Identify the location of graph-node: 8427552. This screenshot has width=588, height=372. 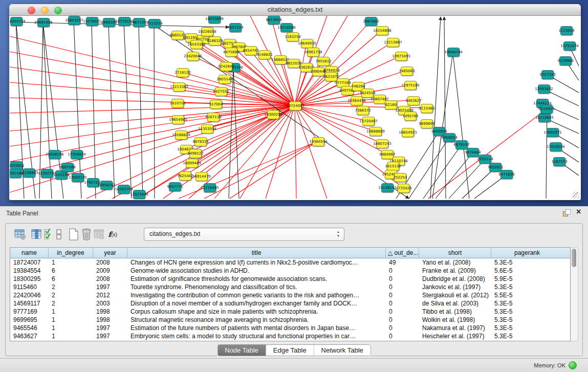
(221, 92).